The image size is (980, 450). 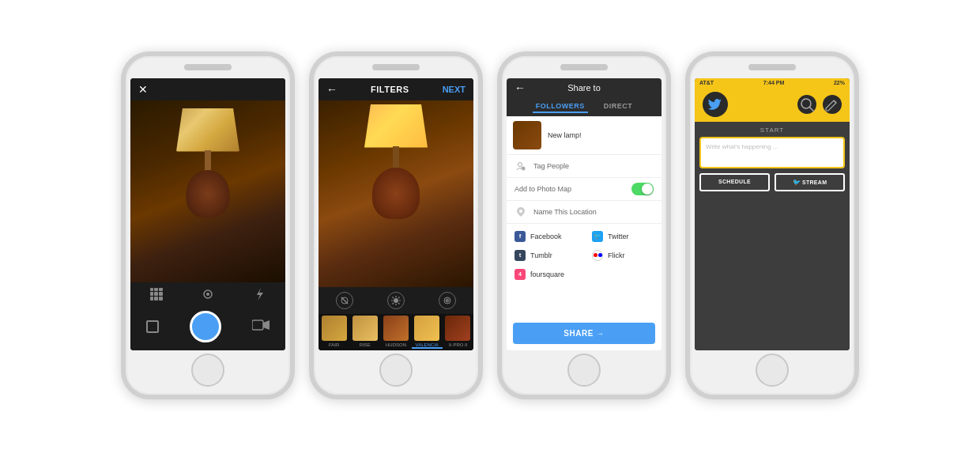 What do you see at coordinates (261, 327) in the screenshot?
I see `video-icon` at bounding box center [261, 327].